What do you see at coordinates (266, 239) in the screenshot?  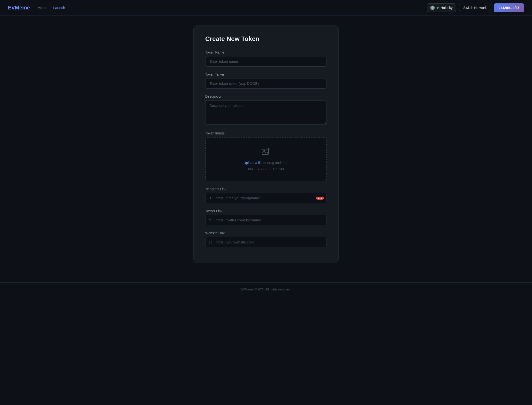 I see `website-link-group: Website Link ◎` at bounding box center [266, 239].